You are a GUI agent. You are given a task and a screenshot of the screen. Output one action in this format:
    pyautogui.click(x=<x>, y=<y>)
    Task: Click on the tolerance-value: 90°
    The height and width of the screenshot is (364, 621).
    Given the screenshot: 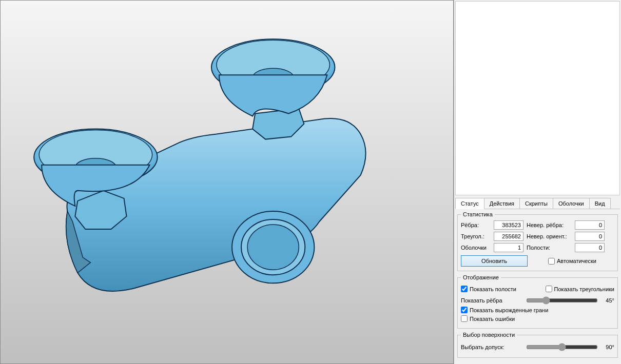 What is the action you would take?
    pyautogui.click(x=608, y=347)
    